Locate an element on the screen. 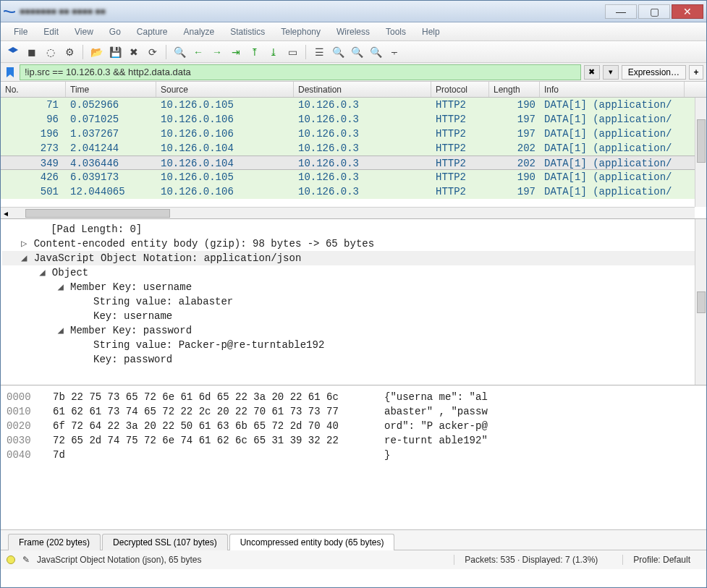  packet-list-hscrollbar: ◂ is located at coordinates (347, 213).